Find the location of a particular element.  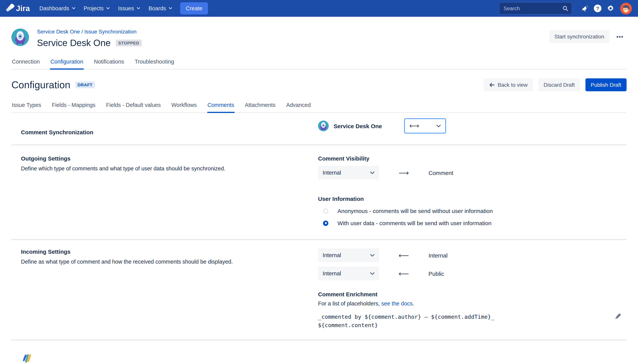

subtab-fields-mappings: Fields - Mappings is located at coordinates (74, 106).